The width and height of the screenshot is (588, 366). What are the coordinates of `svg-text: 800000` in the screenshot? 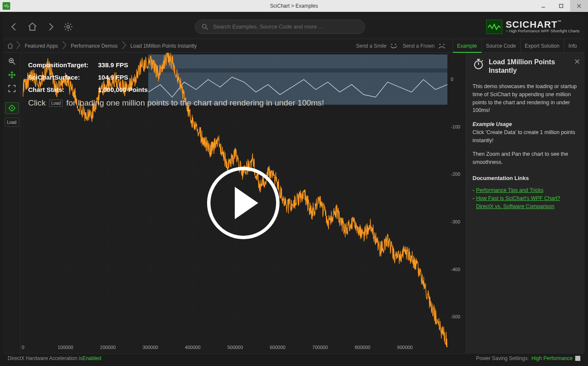 It's located at (362, 347).